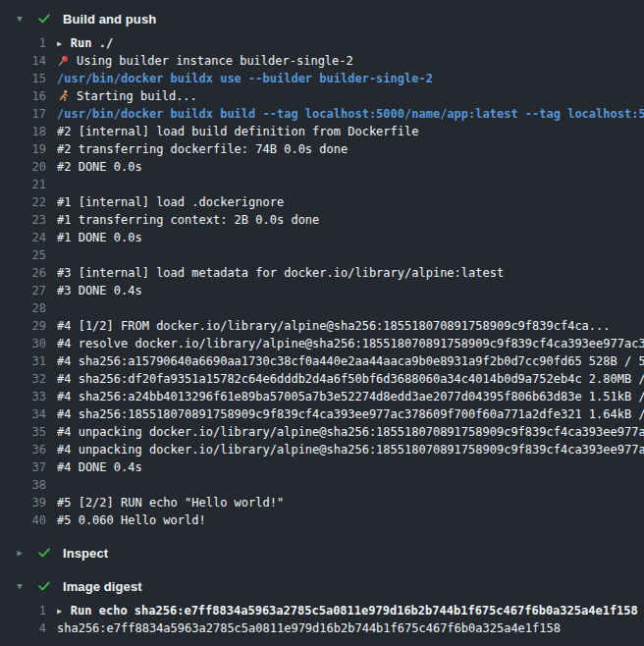  I want to click on line-text: #2 transferring dockerfile: 74B 0.0s don…, so click(350, 149).